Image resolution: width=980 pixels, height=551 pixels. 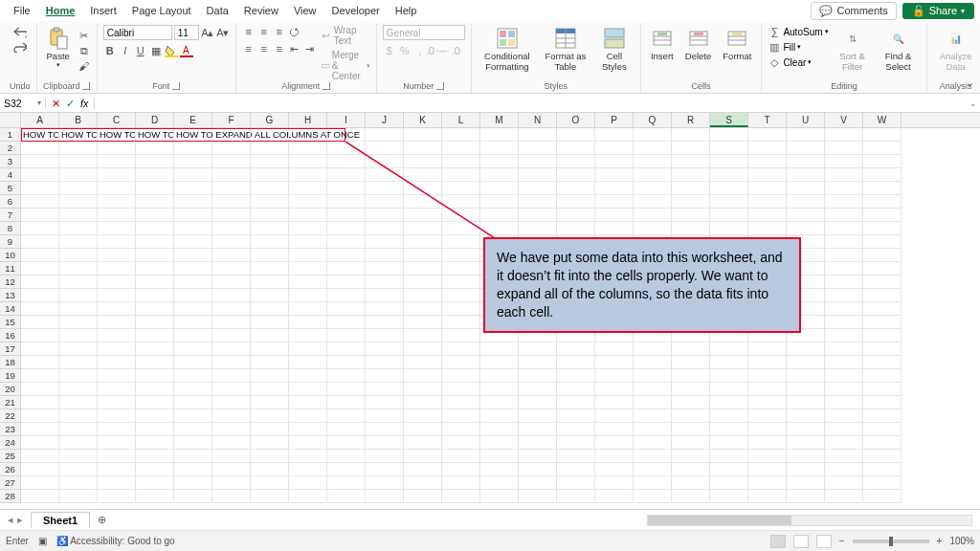 What do you see at coordinates (78, 456) in the screenshot?
I see `cell-B25` at bounding box center [78, 456].